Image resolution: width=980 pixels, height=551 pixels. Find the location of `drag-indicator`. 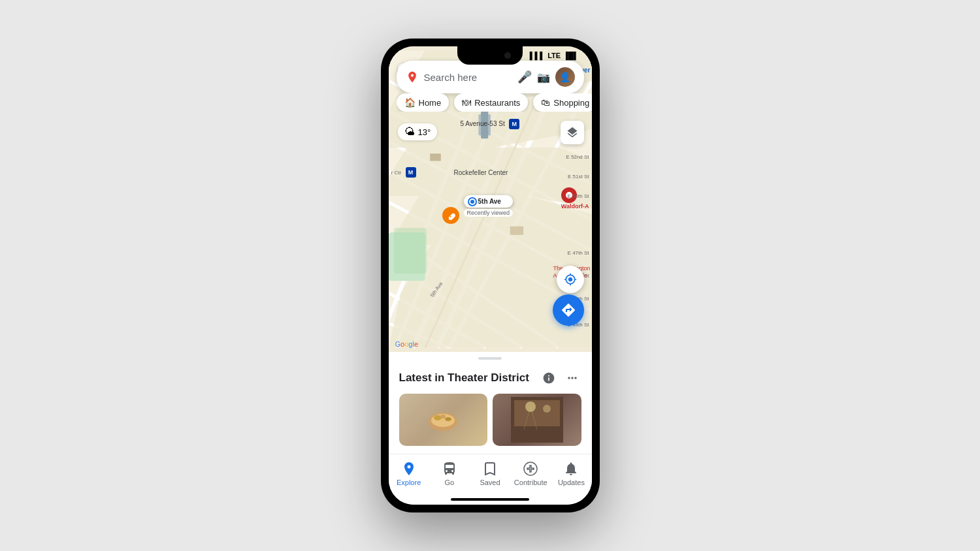

drag-indicator is located at coordinates (490, 358).